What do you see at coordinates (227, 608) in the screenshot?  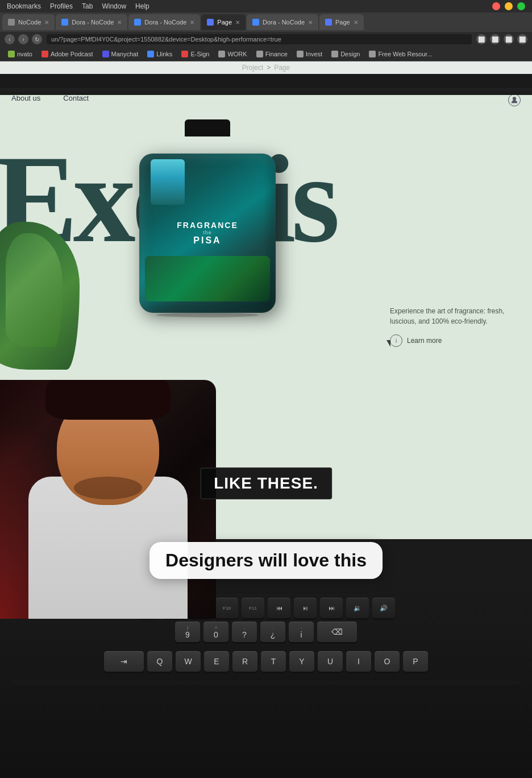 I see `key-f10: F10` at bounding box center [227, 608].